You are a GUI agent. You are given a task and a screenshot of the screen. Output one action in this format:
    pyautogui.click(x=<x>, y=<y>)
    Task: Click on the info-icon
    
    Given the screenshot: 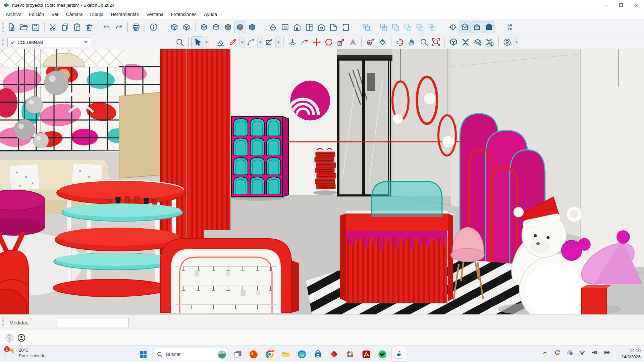 What is the action you would take?
    pyautogui.click(x=154, y=27)
    